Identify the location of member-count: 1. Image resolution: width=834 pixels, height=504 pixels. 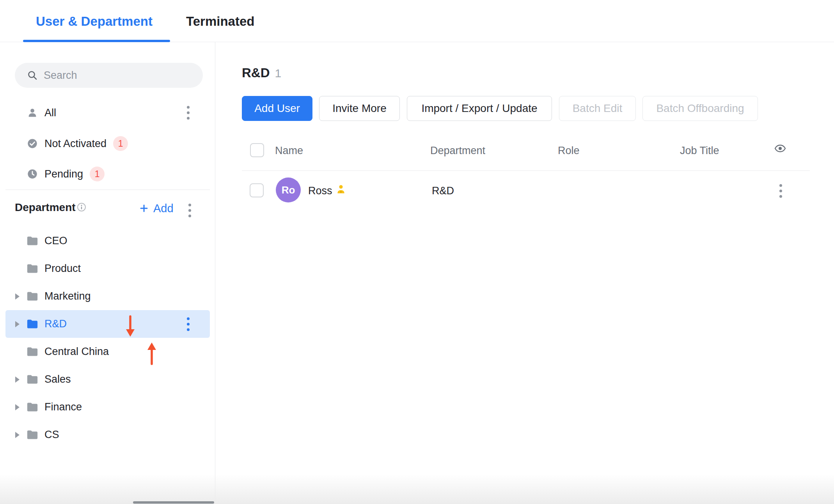
(279, 73).